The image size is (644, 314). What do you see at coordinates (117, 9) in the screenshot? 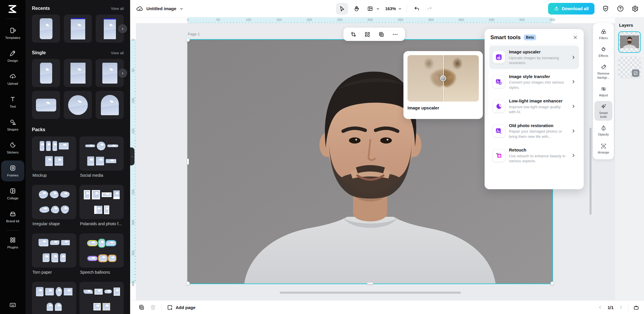
I see `recents-view-all-link: View all` at bounding box center [117, 9].